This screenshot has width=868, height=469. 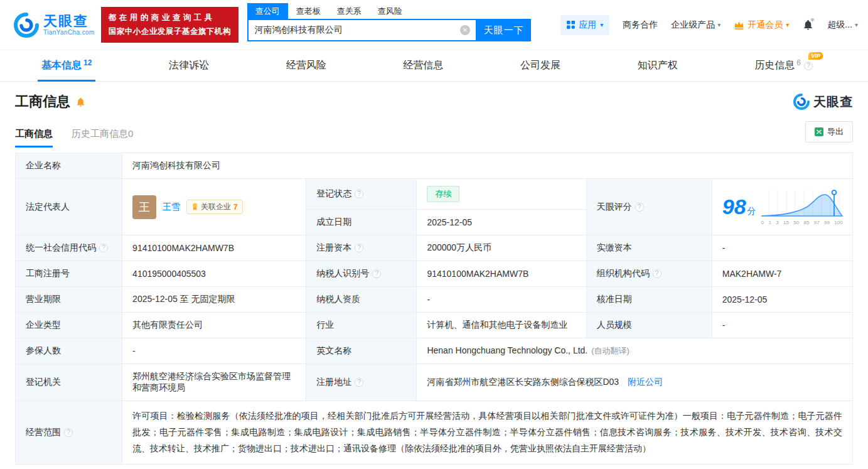 I want to click on score-value: 98, so click(x=734, y=207).